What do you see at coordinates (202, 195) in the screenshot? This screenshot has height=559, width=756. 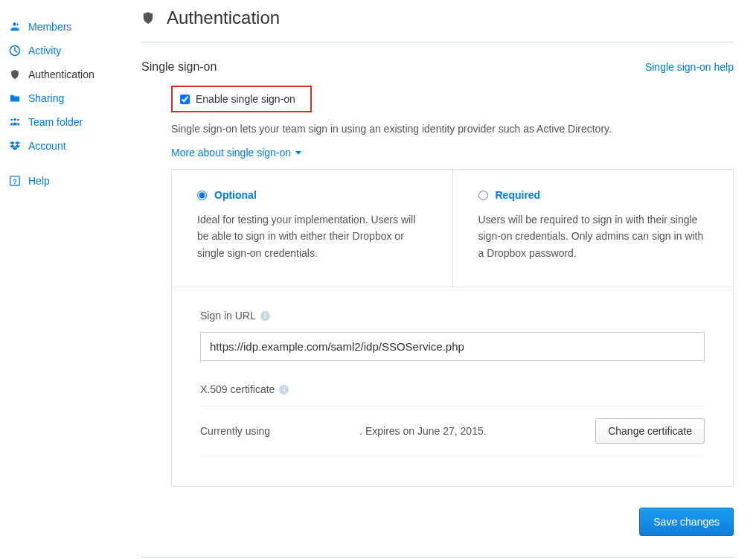 I see `optional-radio` at bounding box center [202, 195].